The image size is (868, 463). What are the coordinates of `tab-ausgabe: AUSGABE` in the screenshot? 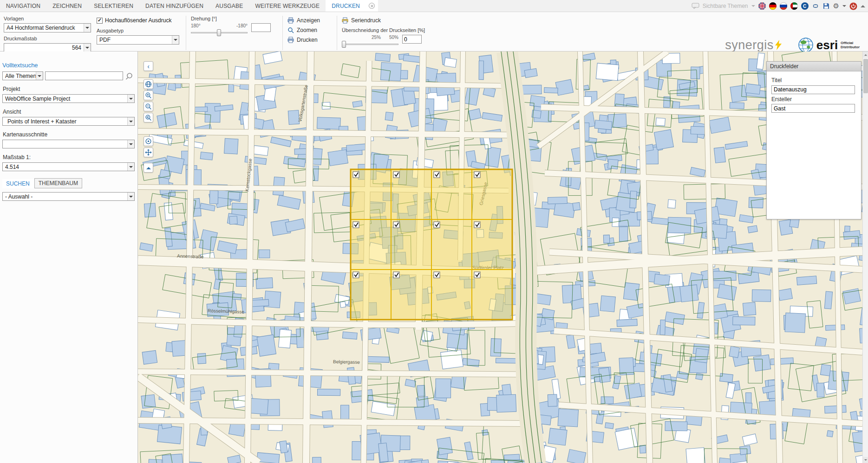 It's located at (229, 6).